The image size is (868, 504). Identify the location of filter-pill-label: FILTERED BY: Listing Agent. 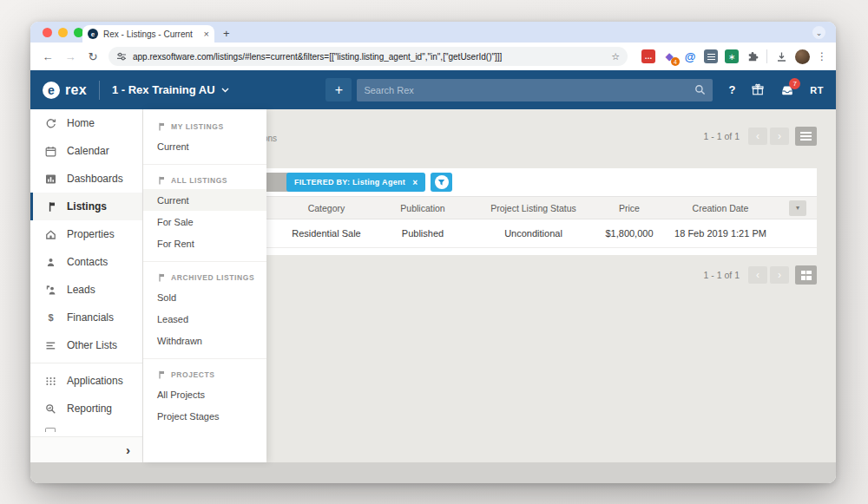
(350, 182).